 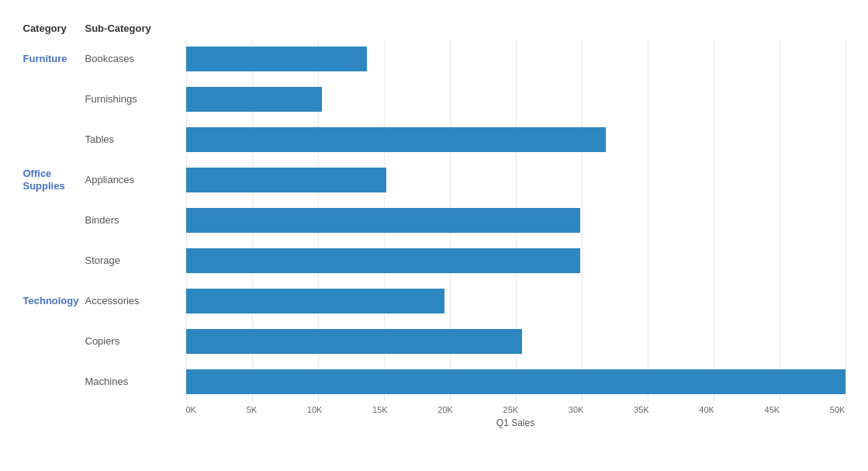 I want to click on subcategory-label: Bookcases, so click(x=136, y=59).